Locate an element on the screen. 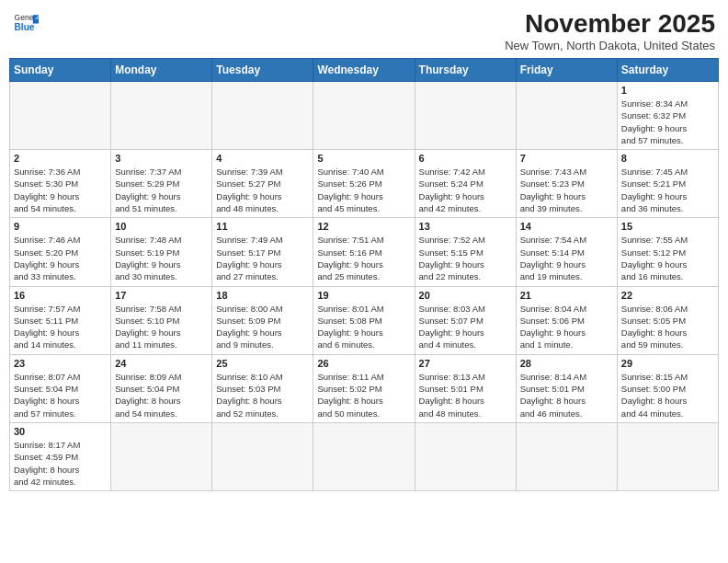 The height and width of the screenshot is (563, 728). calendar-cell: 22Sunrise: 8:06 AMSunset: 5:05 PMDayligh… is located at coordinates (667, 320).